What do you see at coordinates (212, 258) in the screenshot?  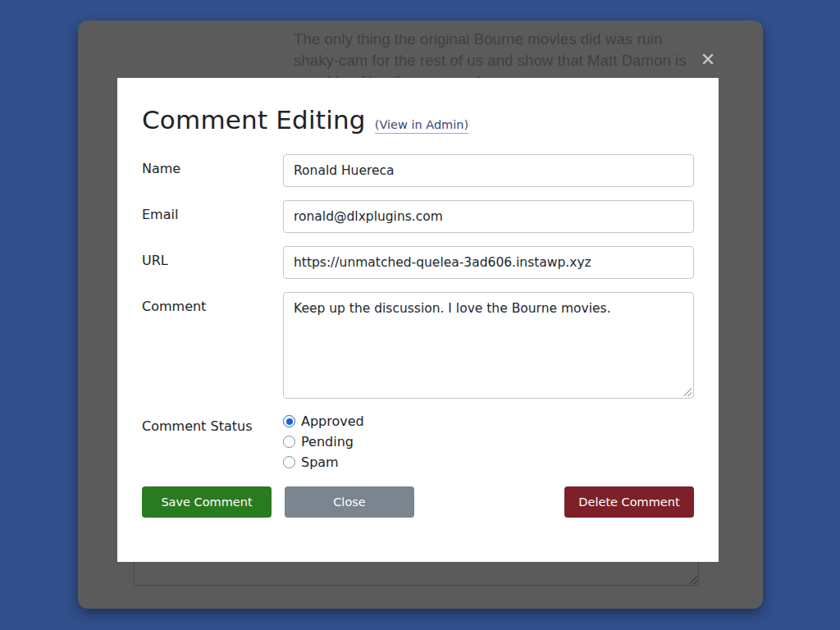 I see `url-label: URL` at bounding box center [212, 258].